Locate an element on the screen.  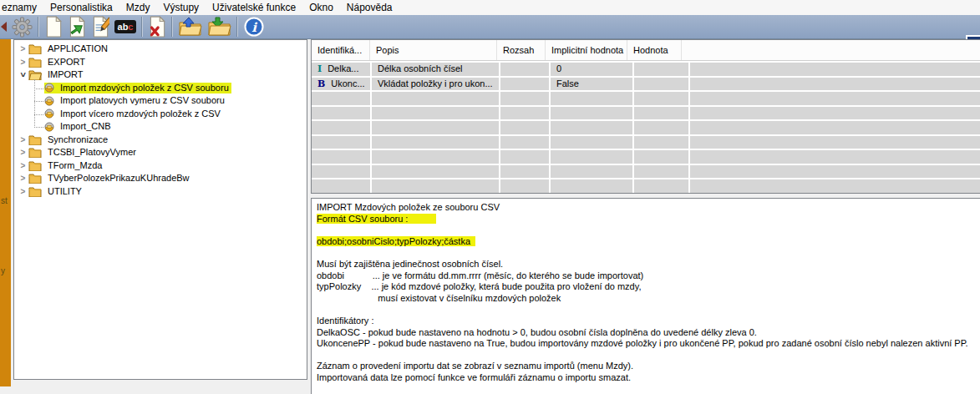
table-cell: Vkládat položky i pro ukon... is located at coordinates (435, 84).